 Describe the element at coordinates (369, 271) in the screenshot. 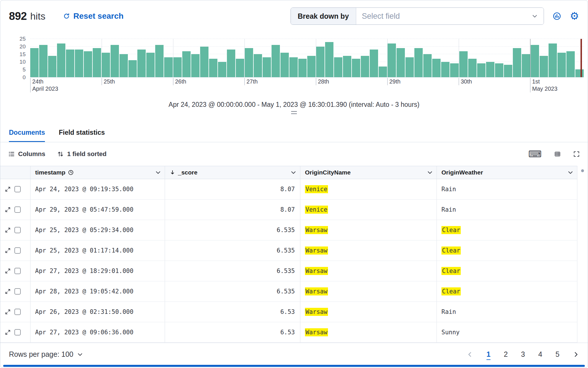

I see `cell-origin-city: Warsaw` at that location.